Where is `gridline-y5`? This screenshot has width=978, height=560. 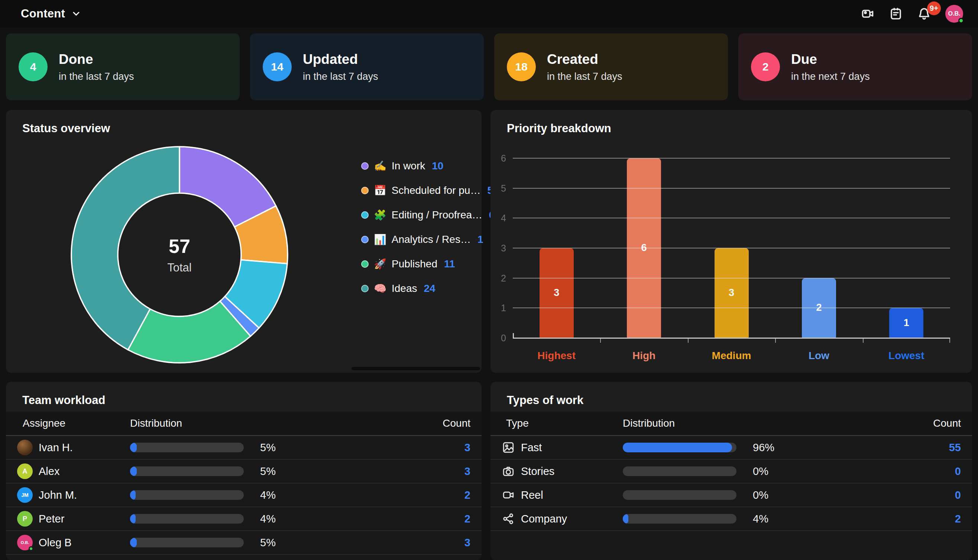
gridline-y5 is located at coordinates (732, 188).